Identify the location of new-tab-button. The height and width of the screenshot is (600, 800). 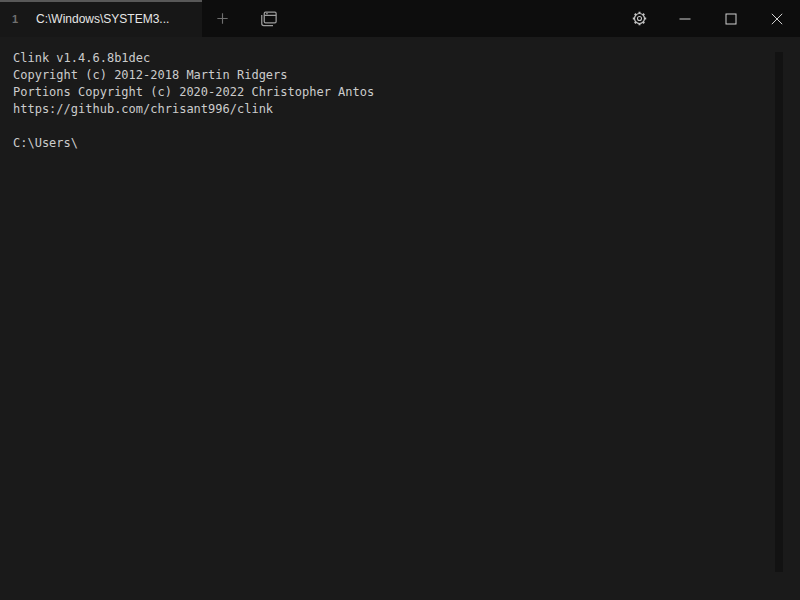
(222, 18).